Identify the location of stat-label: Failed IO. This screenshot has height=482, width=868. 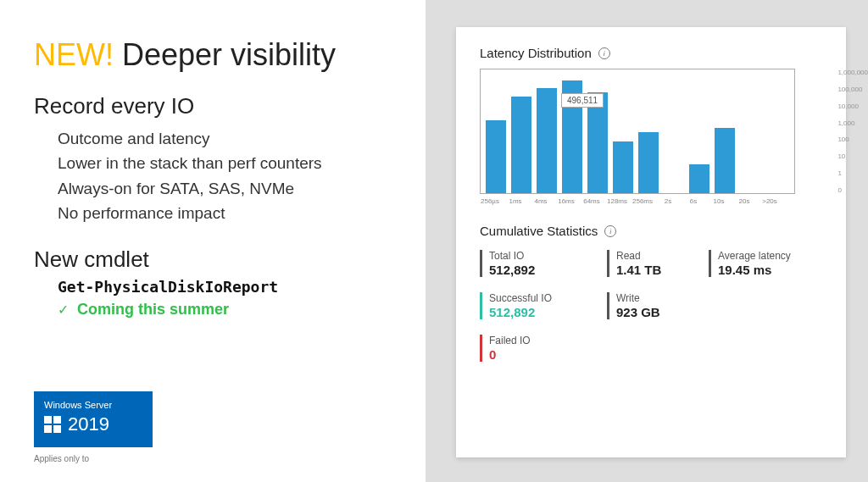
(548, 341).